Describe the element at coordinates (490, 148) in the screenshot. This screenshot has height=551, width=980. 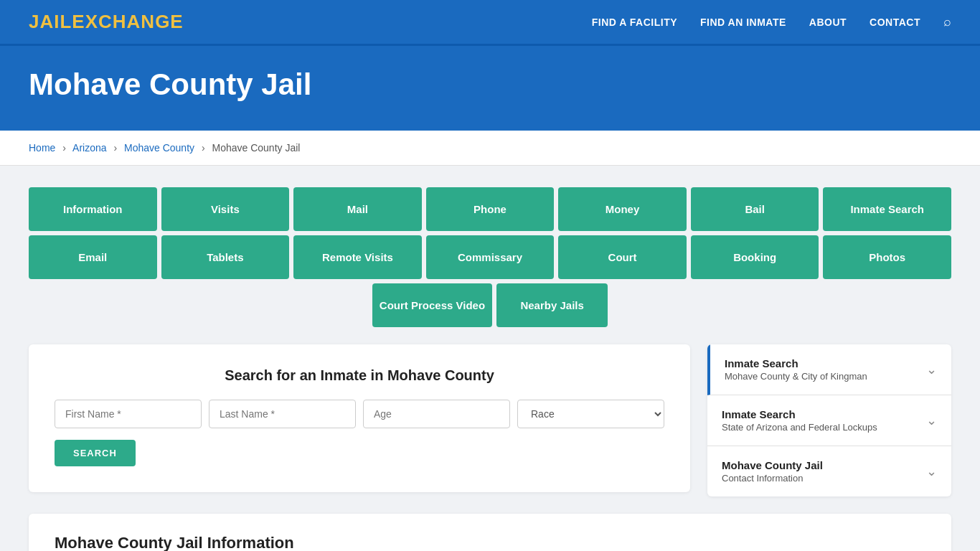
I see `breadcrumb: Home › Arizona › Mohave County › Mohave …` at that location.